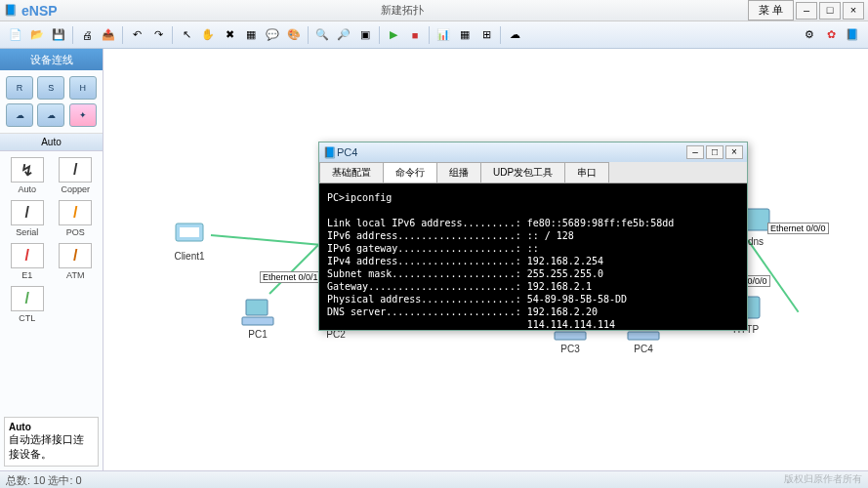 The image size is (868, 488). Describe the element at coordinates (806, 11) in the screenshot. I see `minimize-button: –` at that location.